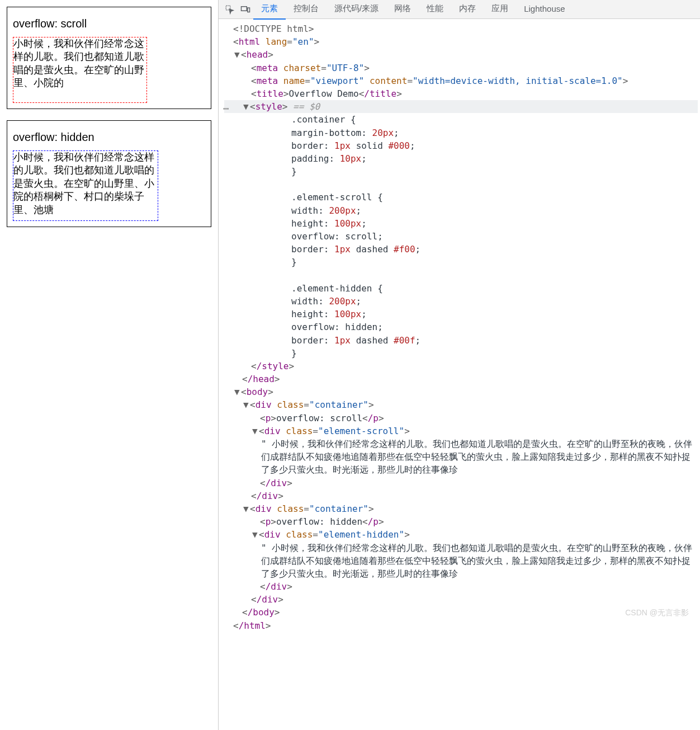 This screenshot has height=730, width=700. What do you see at coordinates (461, 68) in the screenshot?
I see `meta-charset-row: <meta charset="UTF-8">` at bounding box center [461, 68].